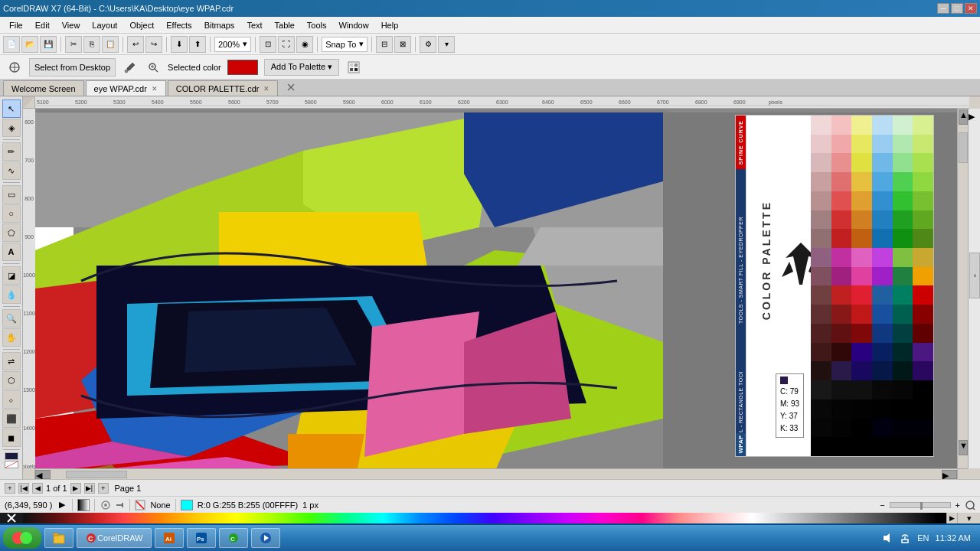 The image size is (980, 551). I want to click on close-button: ✕, so click(971, 8).